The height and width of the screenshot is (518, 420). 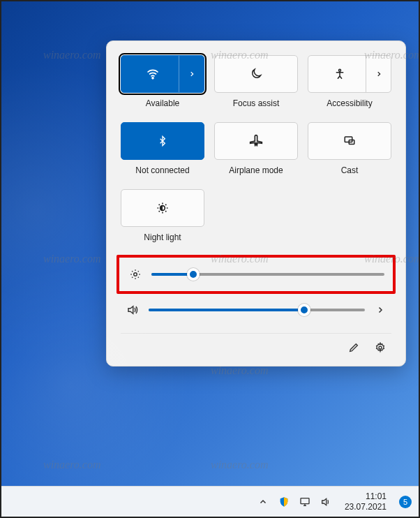 What do you see at coordinates (256, 141) in the screenshot?
I see `airplane-icon` at bounding box center [256, 141].